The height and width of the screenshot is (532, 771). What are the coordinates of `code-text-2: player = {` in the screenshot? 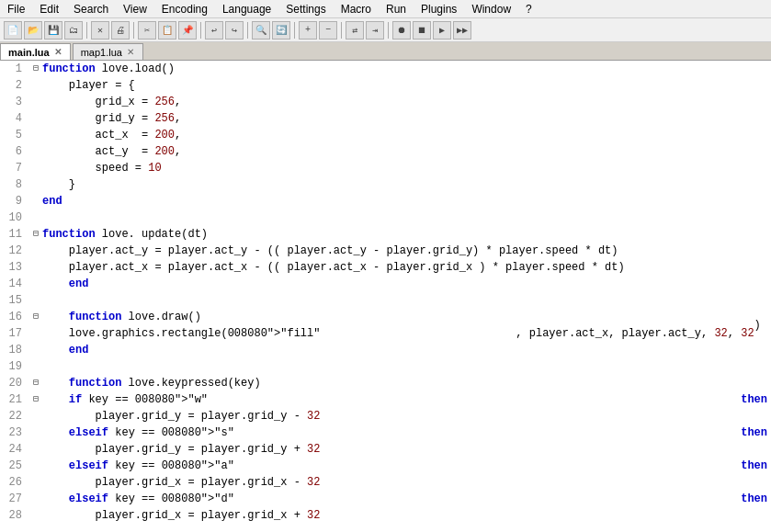 It's located at (404, 85).